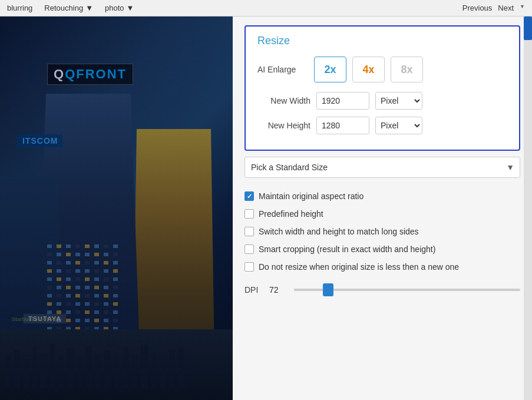 The height and width of the screenshot is (400, 532). I want to click on new-height-input, so click(343, 125).